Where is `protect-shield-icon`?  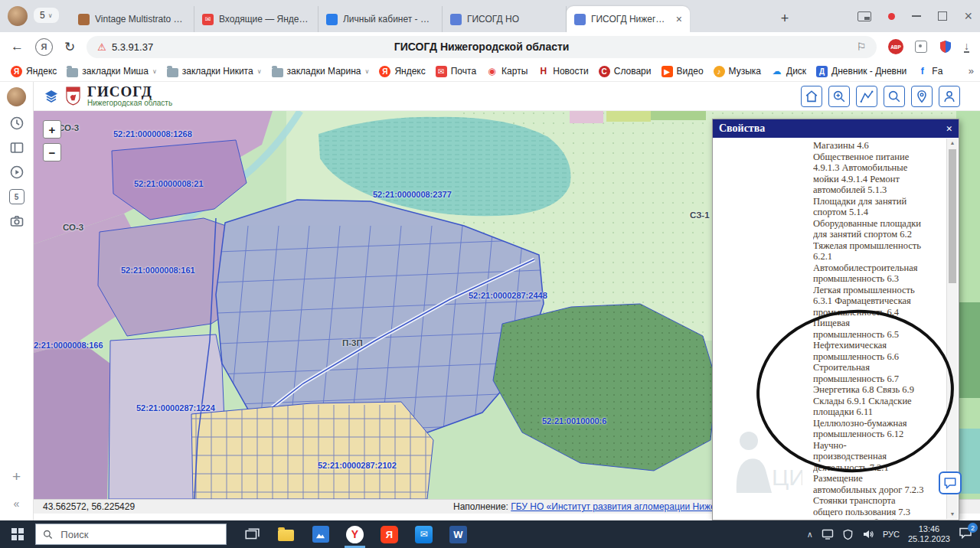 protect-shield-icon is located at coordinates (946, 47).